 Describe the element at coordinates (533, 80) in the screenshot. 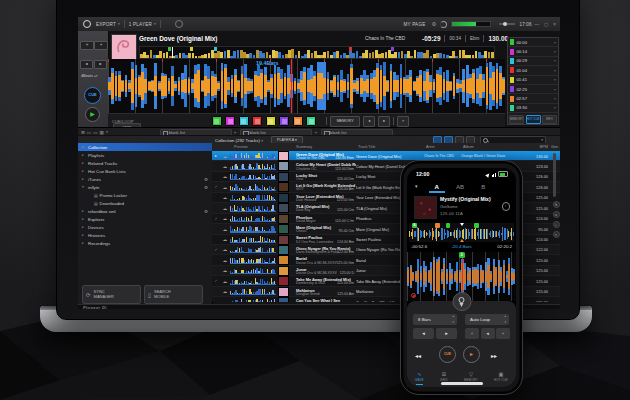

I see `cue-point-row: 01:41×` at that location.